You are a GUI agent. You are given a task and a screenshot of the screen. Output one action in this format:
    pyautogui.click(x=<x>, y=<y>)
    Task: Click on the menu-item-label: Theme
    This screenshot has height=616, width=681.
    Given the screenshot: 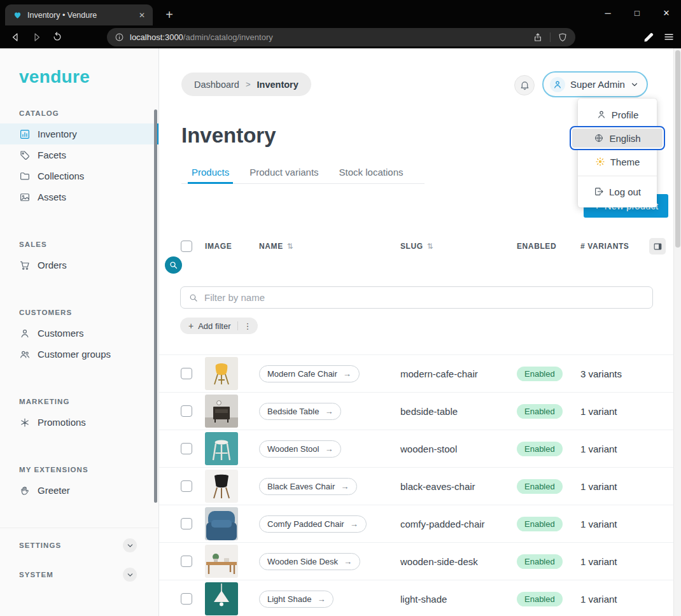 What is the action you would take?
    pyautogui.click(x=625, y=162)
    